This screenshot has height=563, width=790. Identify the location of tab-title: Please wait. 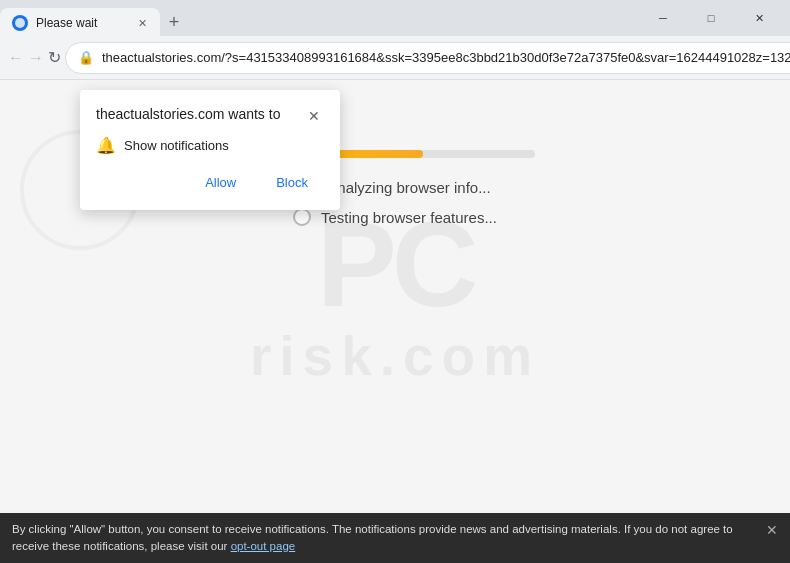
(81, 23).